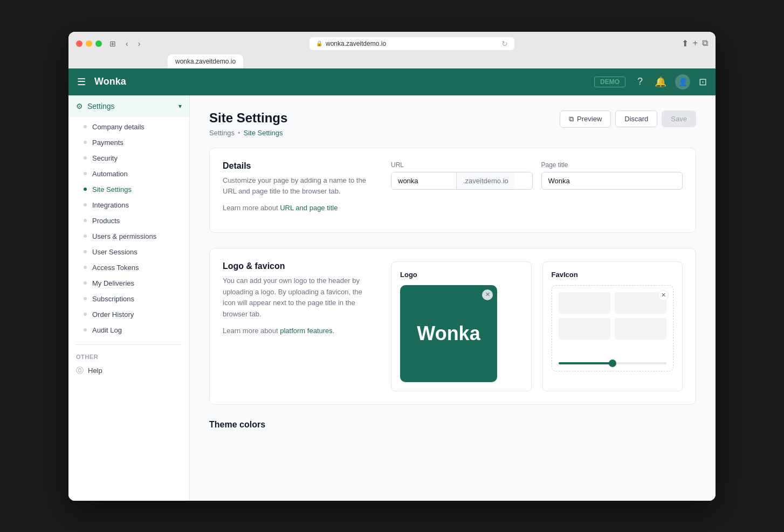 This screenshot has width=784, height=532. Describe the element at coordinates (613, 363) in the screenshot. I see `favicon-size-slider` at that location.